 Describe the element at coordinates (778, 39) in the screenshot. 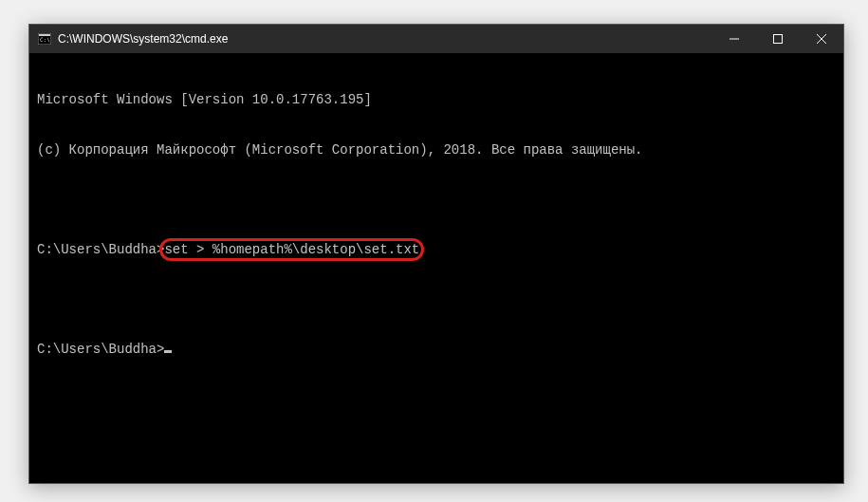

I see `window-controls` at that location.